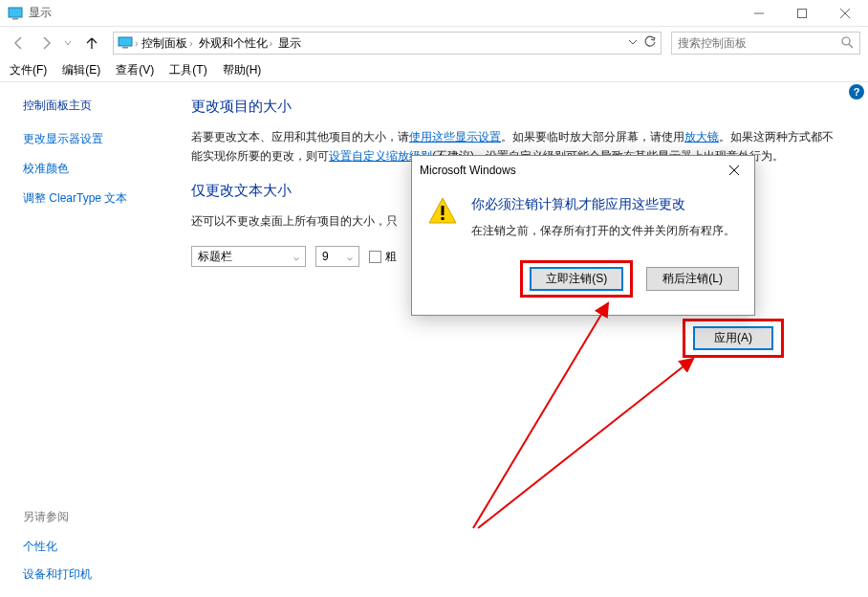 This screenshot has width=868, height=597. Describe the element at coordinates (434, 43) in the screenshot. I see `nav-bar: › 控制面板› 外观和个性化› 显示` at that location.